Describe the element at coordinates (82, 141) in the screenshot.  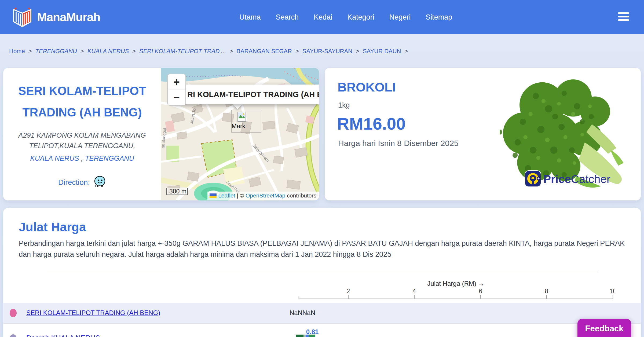
I see `store-address: A291 KAMPONG KOLAM MENGABANG TELIPOT,KUA…` at that location.